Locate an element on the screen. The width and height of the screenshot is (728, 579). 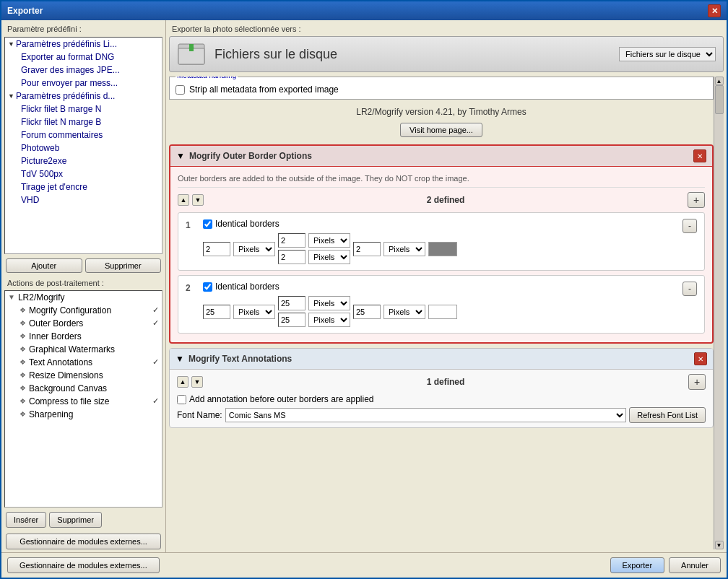
scroll-thumb is located at coordinates (719, 100).